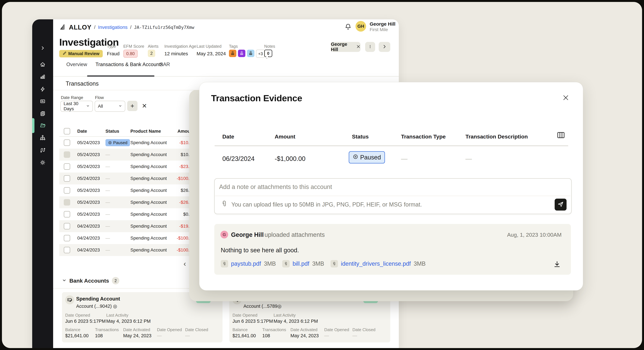 The image size is (644, 350). Describe the element at coordinates (43, 114) in the screenshot. I see `sidebar-item-documents` at that location.